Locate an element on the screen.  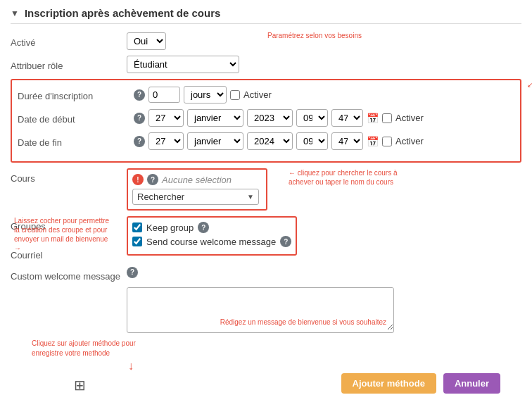
course-row: Cours ! ? Aucune sélection Rechercher ▼ … is located at coordinates (266, 189).